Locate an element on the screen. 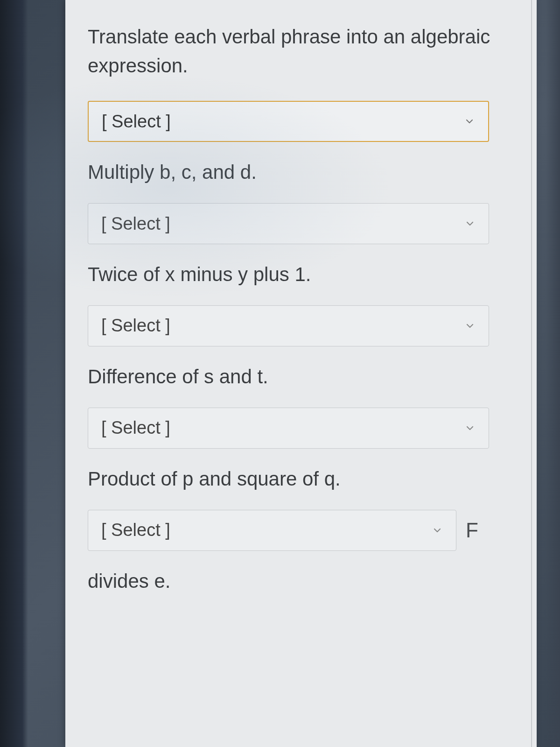  prompt-text-5: divides e. is located at coordinates (301, 582).